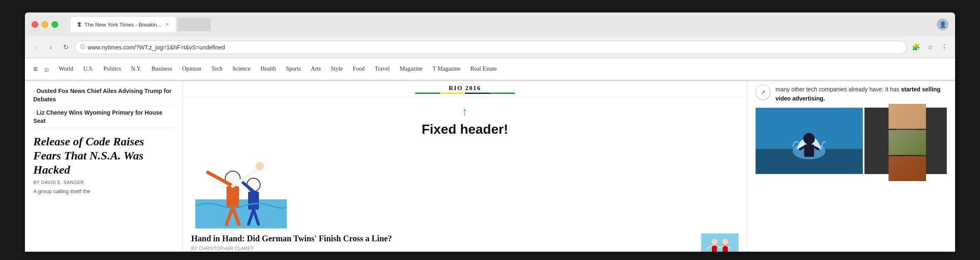 The width and height of the screenshot is (980, 260). I want to click on url-bar: ⓘ www.nytimes.com/?WT.z_jog=1&hF=t&vS=un…, so click(491, 47).